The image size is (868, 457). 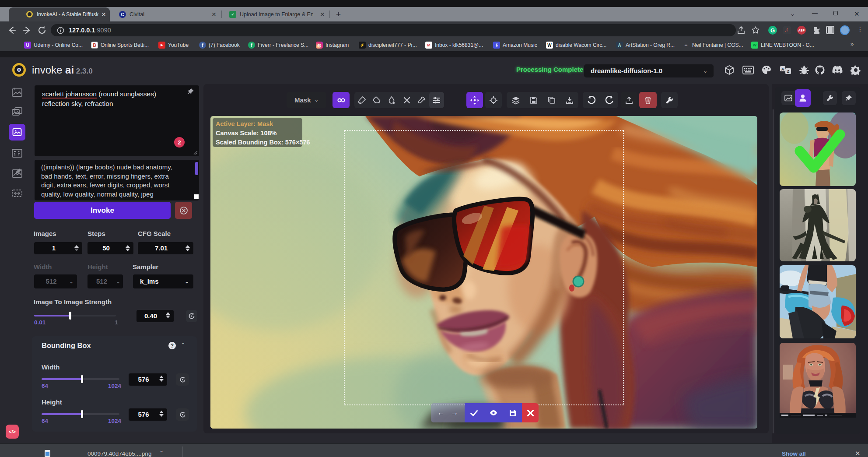 What do you see at coordinates (783, 69) in the screenshot?
I see `svg-text: A` at bounding box center [783, 69].